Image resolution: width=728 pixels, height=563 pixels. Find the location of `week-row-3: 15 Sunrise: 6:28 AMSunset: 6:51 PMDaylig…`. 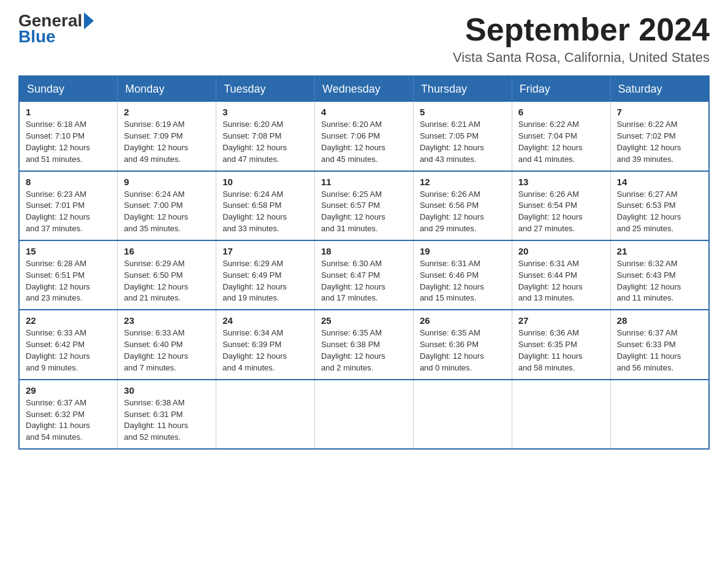

week-row-3: 15 Sunrise: 6:28 AMSunset: 6:51 PMDaylig… is located at coordinates (364, 275).